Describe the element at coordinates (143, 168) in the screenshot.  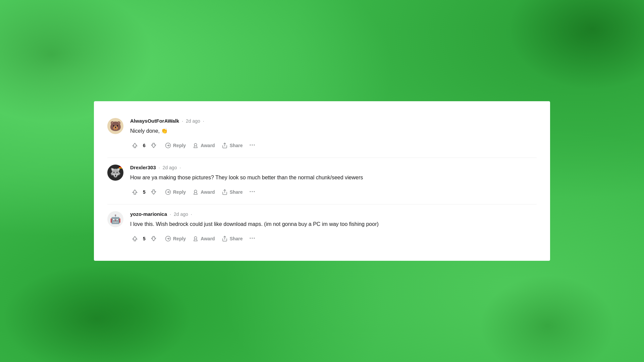
I see `username: Drexler303` at that location.